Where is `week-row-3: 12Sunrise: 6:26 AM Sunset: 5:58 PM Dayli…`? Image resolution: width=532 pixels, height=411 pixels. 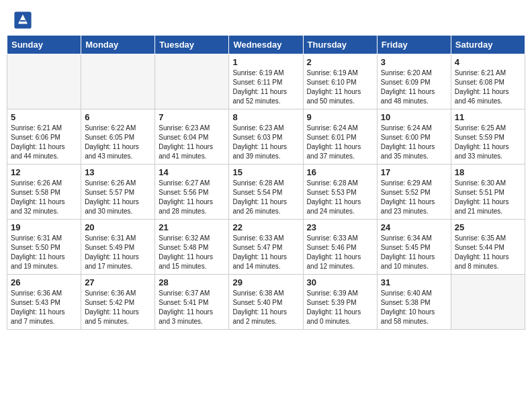 week-row-3: 12Sunrise: 6:26 AM Sunset: 5:58 PM Dayli… is located at coordinates (266, 192).